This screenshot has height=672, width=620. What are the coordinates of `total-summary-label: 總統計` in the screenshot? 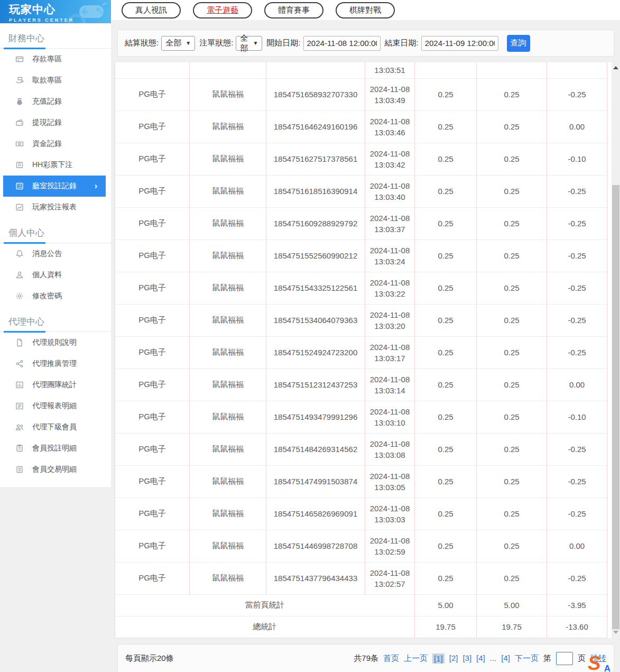 It's located at (265, 627).